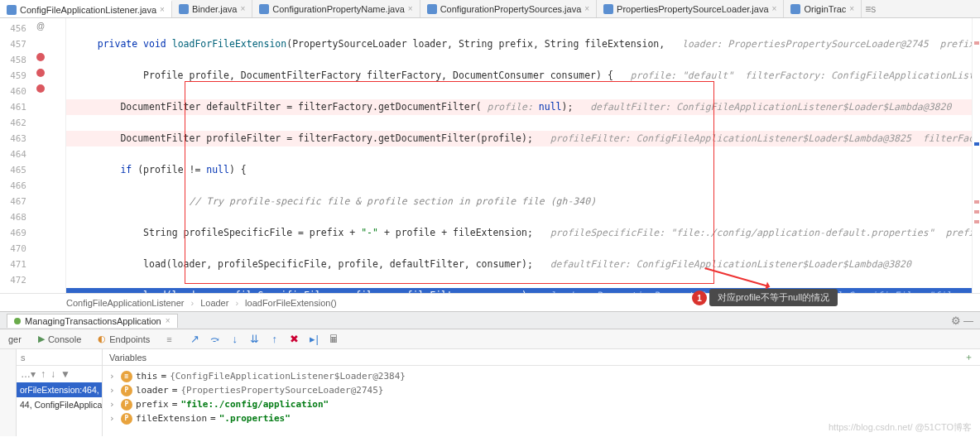 The width and height of the screenshot is (980, 437). Describe the element at coordinates (962, 321) in the screenshot. I see `tool-settings: ⚙ —` at that location.